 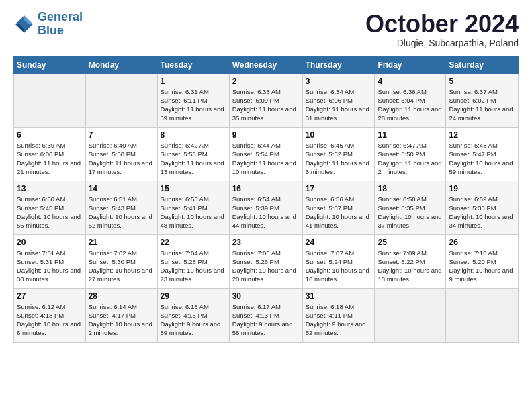 What do you see at coordinates (122, 320) in the screenshot?
I see `day-info: Sunrise: 6:14 AMSunset: 4:17 PMDaylight:…` at bounding box center [122, 320].